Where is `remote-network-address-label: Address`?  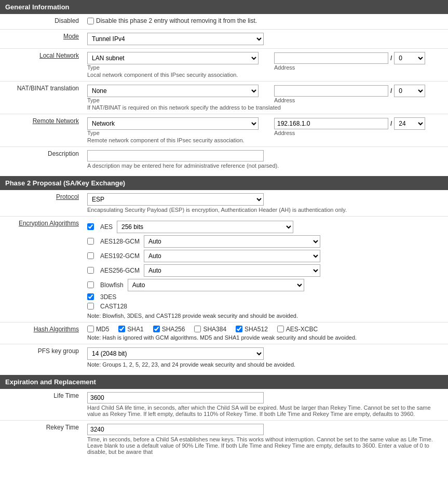
remote-network-address-label: Address is located at coordinates (359, 133).